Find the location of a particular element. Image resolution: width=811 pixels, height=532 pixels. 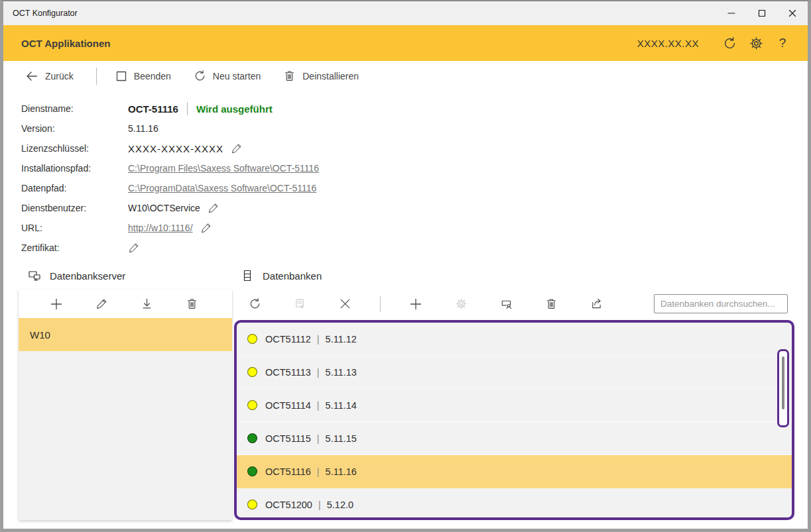

datenpfad-link: C:\ProgramData\Saxess Software\OCT-51116 is located at coordinates (222, 188).